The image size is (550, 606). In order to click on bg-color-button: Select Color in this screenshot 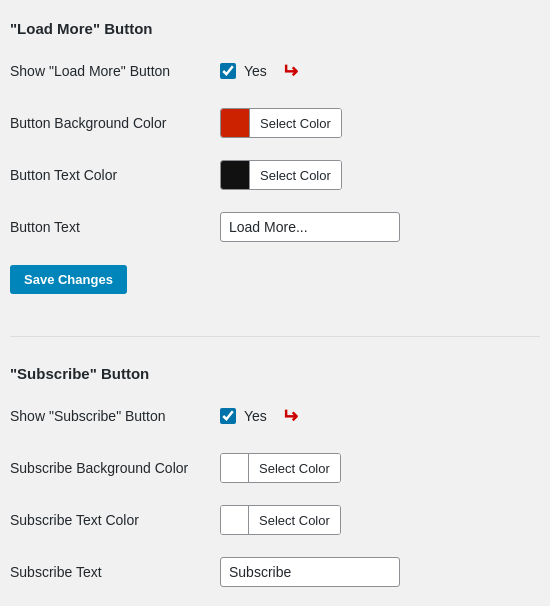, I will do `click(281, 123)`.